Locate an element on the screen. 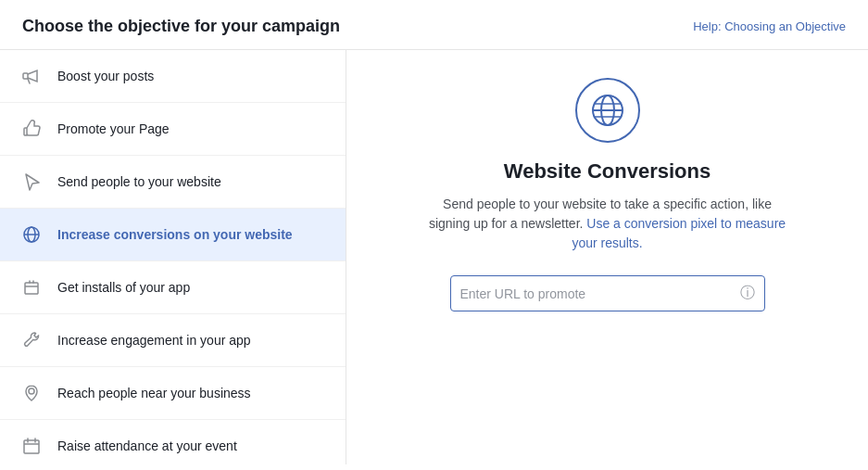 This screenshot has width=868, height=470. sidebar-label-app-installs: Get installs of your app is located at coordinates (124, 287).